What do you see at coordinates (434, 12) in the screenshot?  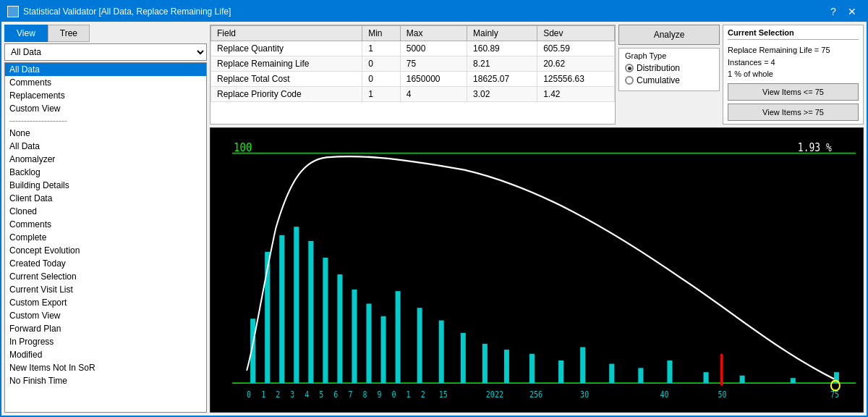 I see `title-bar: Statistical Validator [All Data, Replace…` at bounding box center [434, 12].